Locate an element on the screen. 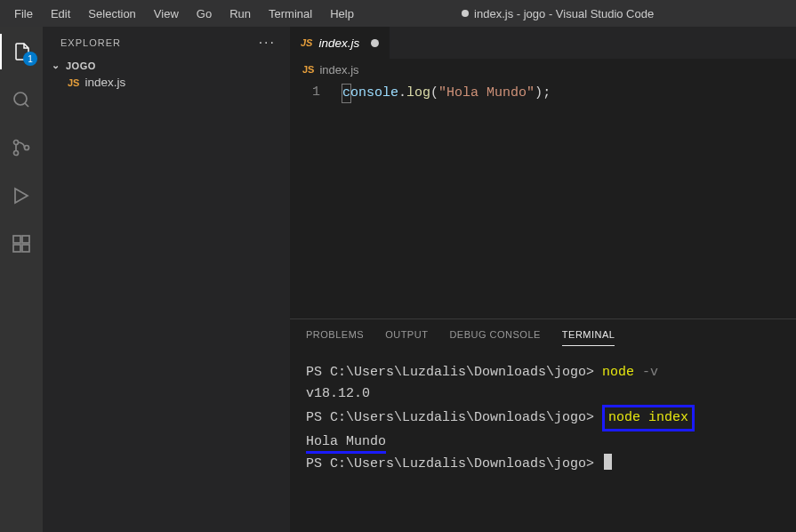 The width and height of the screenshot is (796, 532). menu-terminal: Terminal is located at coordinates (290, 14).